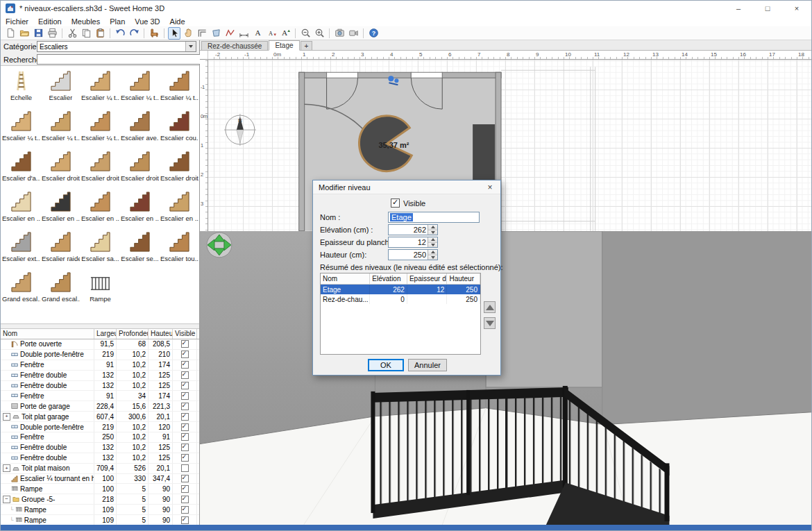 This screenshot has width=812, height=531. I want to click on undo-button, so click(120, 33).